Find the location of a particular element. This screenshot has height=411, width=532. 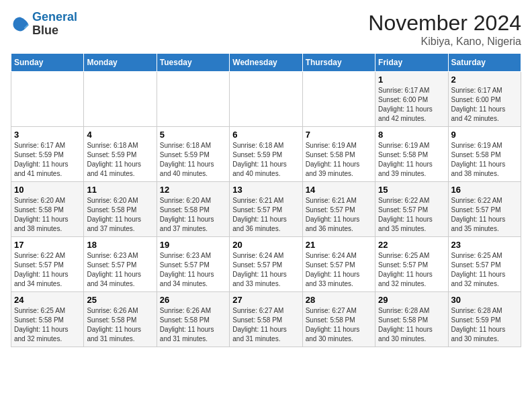

logo-text: General Blue is located at coordinates (55, 24).